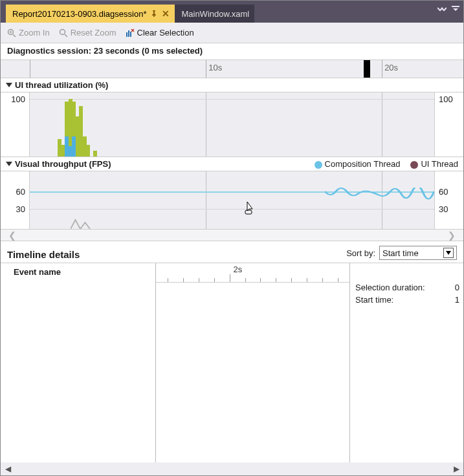 Image resolution: width=464 pixels, height=476 pixels. What do you see at coordinates (91, 14) in the screenshot?
I see `tab-report: Report20170213-0903.diagsession* ✕` at bounding box center [91, 14].